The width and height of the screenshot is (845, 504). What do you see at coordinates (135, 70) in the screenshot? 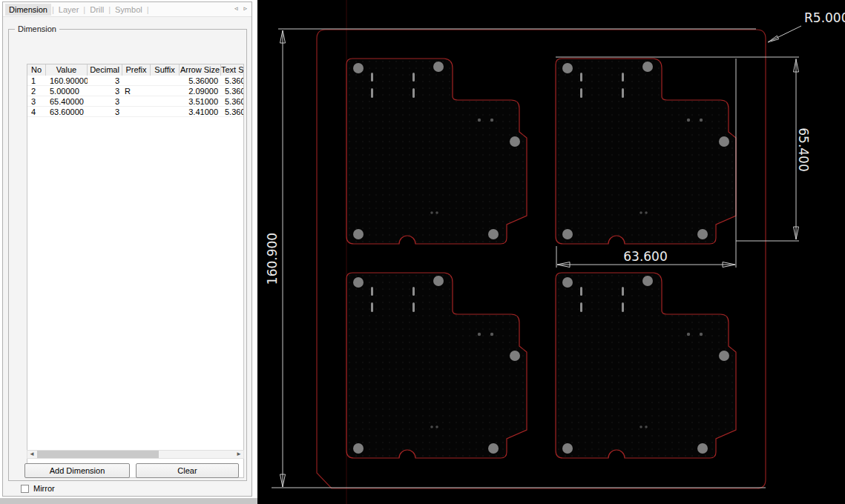
I see `table-header-row: No Value Decimal Prefix Suffix Arrow Siz…` at bounding box center [135, 70].